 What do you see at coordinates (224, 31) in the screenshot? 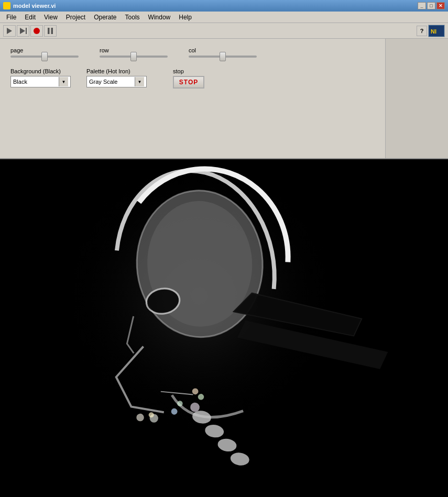
I see `toolbar: ? NI` at bounding box center [224, 31].